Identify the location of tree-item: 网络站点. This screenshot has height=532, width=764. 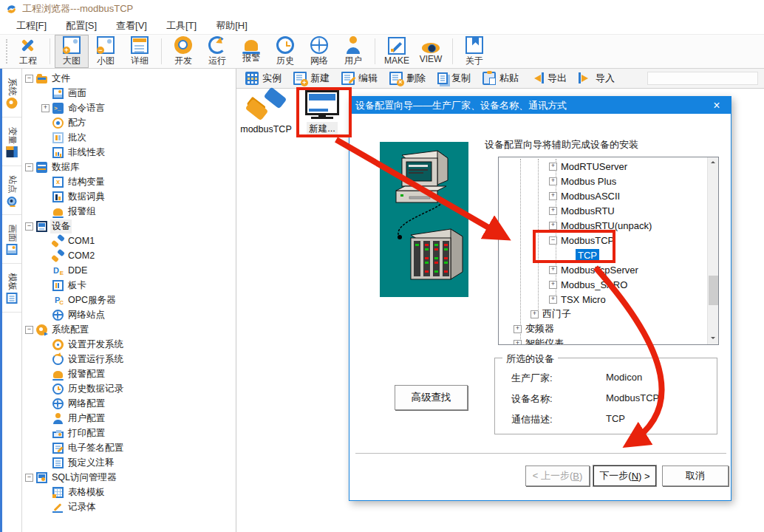
(129, 315).